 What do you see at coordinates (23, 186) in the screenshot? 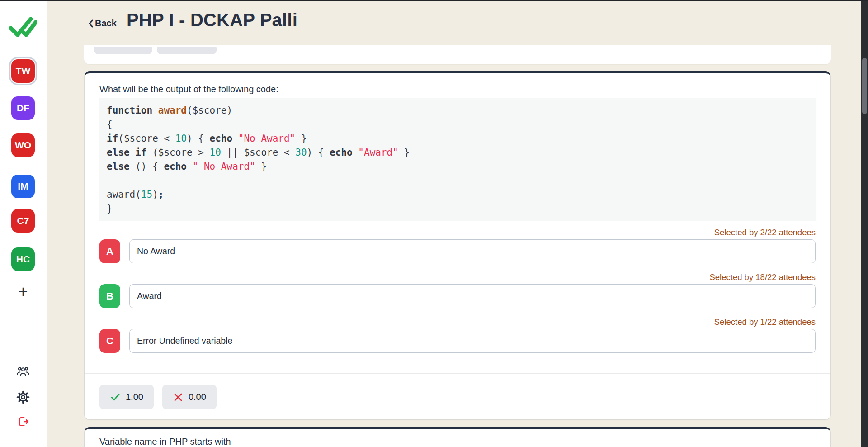
I see `sidebar-avatar-IM: IM` at bounding box center [23, 186].